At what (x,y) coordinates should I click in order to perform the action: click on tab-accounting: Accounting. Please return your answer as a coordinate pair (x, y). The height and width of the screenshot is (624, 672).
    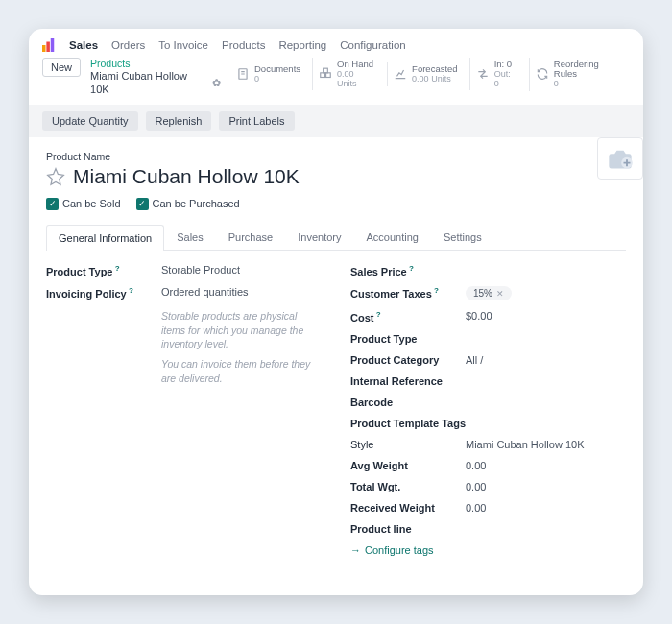
    Looking at the image, I should click on (392, 236).